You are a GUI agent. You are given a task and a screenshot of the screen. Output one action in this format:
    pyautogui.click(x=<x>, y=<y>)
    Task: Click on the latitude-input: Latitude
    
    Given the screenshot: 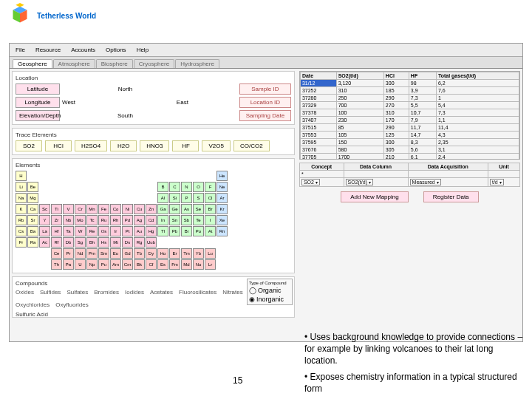 What is the action you would take?
    pyautogui.click(x=38, y=89)
    